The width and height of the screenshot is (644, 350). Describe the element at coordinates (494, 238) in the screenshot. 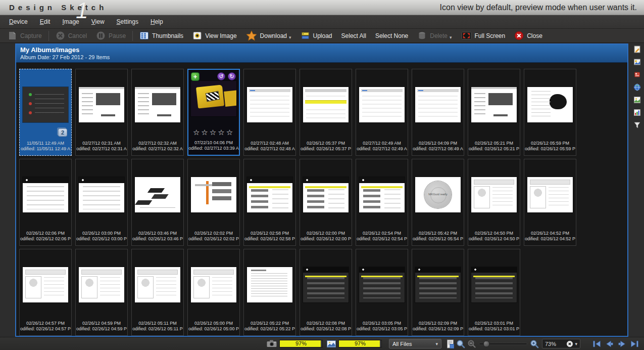

I see `thumbnail-caption: 02/26/12 04:50 PModified` at that location.